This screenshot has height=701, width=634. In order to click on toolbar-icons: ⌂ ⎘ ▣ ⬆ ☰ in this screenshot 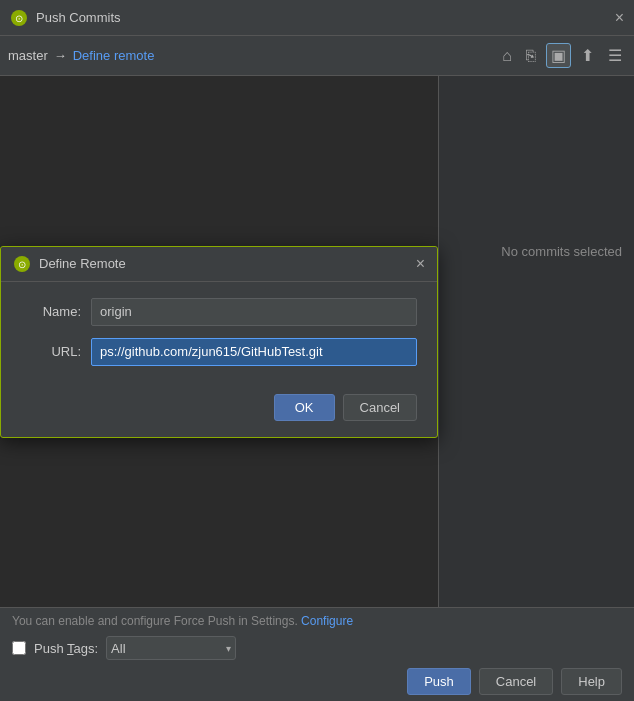, I will do `click(562, 56)`.